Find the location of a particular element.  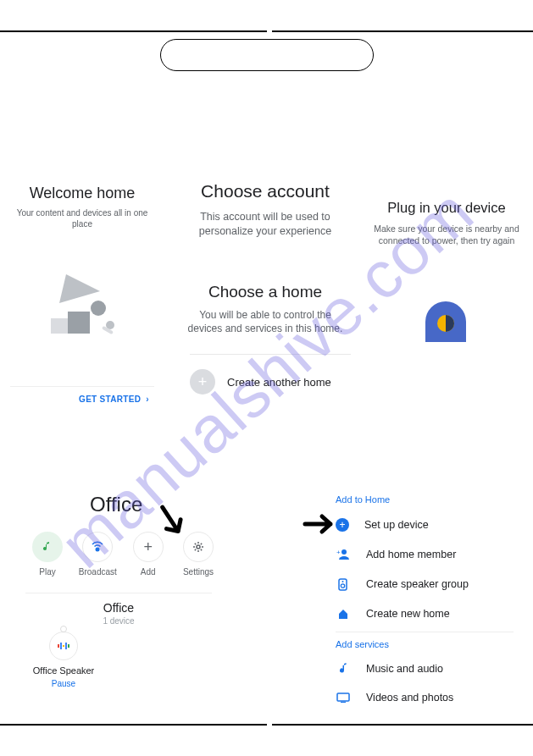

top-pill is located at coordinates (267, 55).